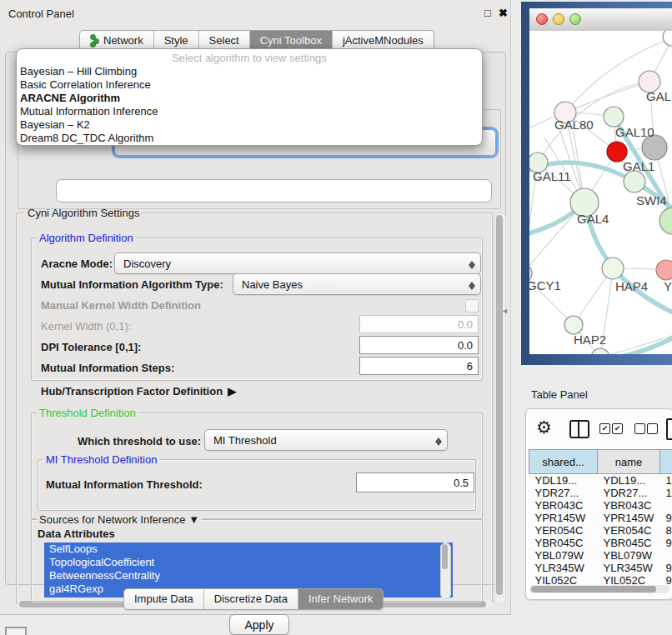  I want to click on manual-kernel-checkbox, so click(472, 306).